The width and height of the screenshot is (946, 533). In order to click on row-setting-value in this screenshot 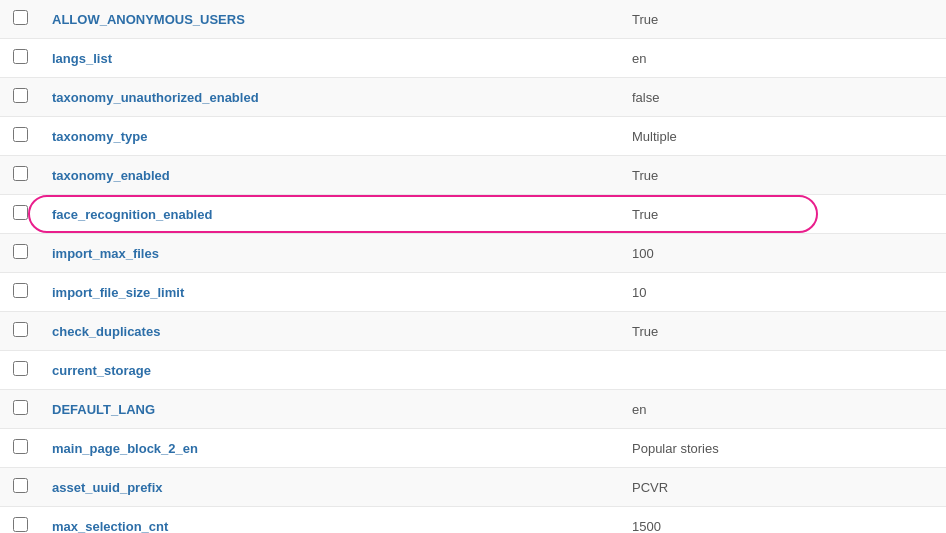, I will do `click(783, 370)`.